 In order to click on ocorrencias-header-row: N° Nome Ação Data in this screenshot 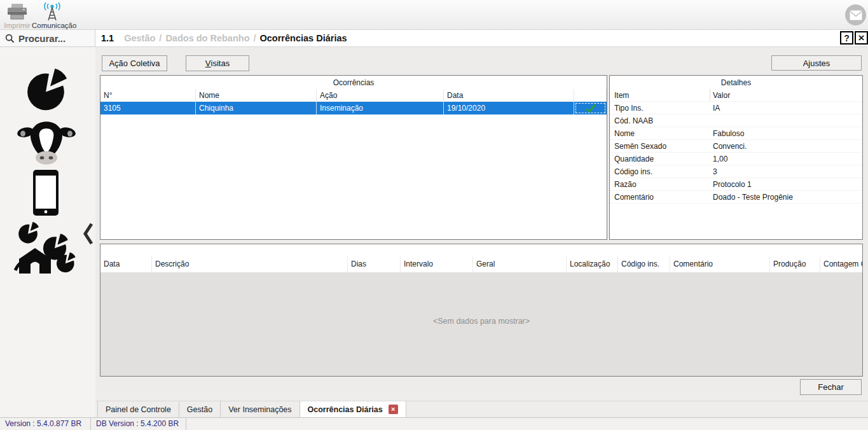, I will do `click(354, 95)`.